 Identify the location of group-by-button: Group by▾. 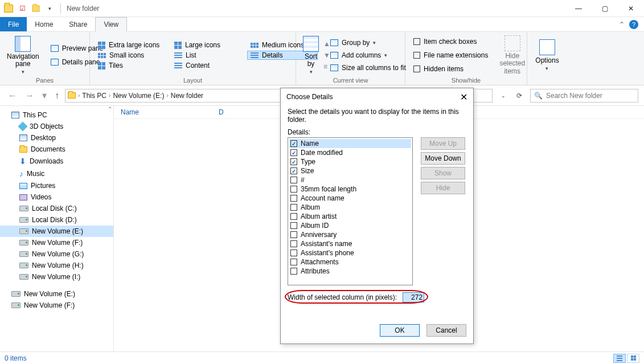
(368, 43).